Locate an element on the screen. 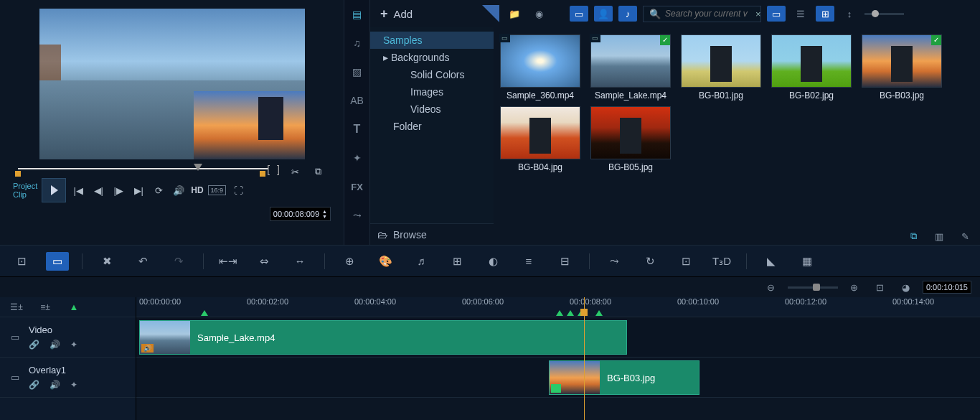 This screenshot has height=420, width=980. record-icon: ⊕ is located at coordinates (349, 261).